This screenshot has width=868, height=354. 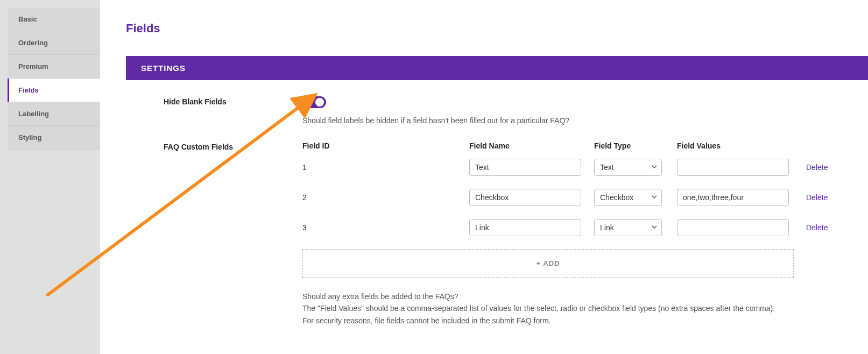 I want to click on sidebar-item-fields: Fields, so click(x=54, y=90).